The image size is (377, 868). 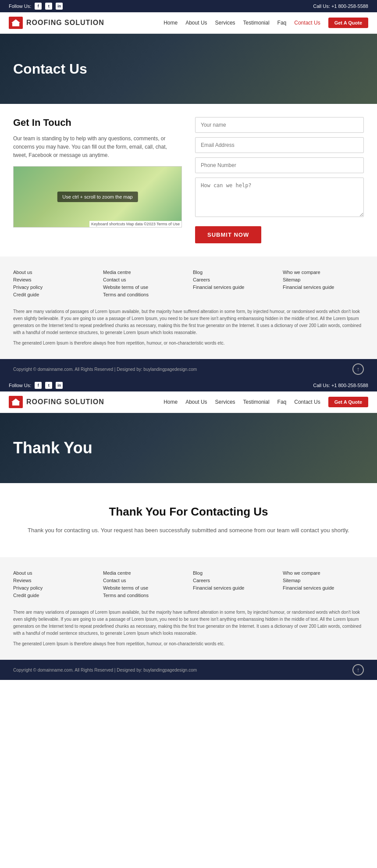 What do you see at coordinates (324, 580) in the screenshot?
I see `footer2-link-sitemap: Sitemap` at bounding box center [324, 580].